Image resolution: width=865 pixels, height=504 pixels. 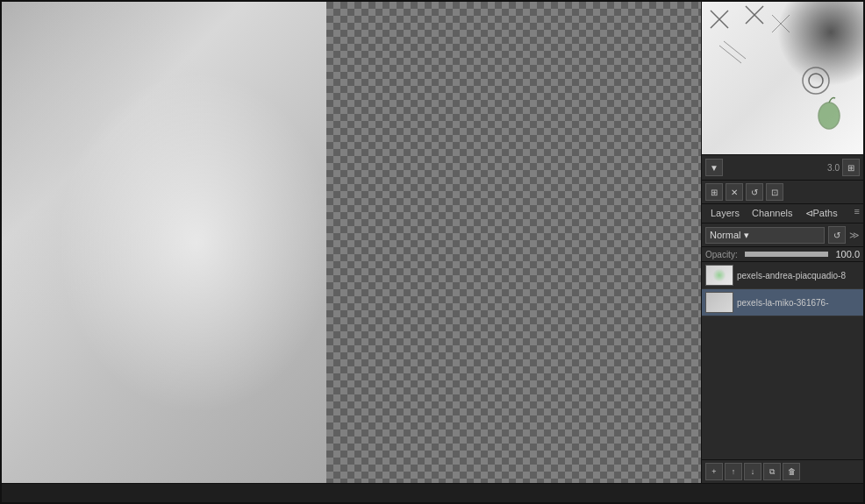 I want to click on blend-mode-dropdown: Normal ▾, so click(x=765, y=235).